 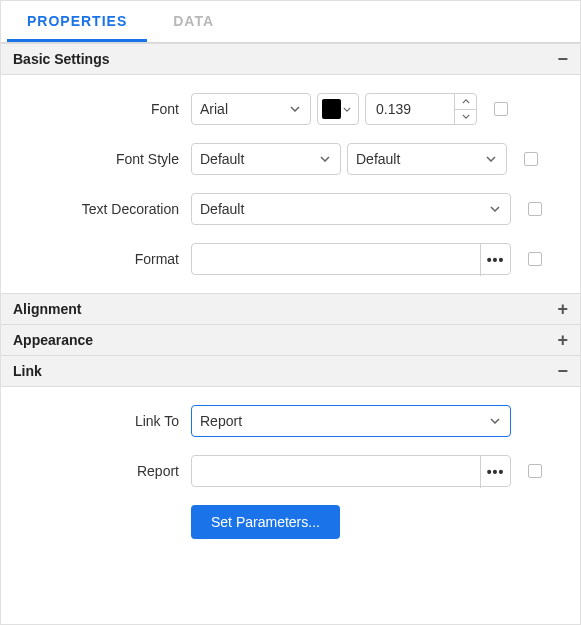 What do you see at coordinates (96, 471) in the screenshot?
I see `label-report: Report` at bounding box center [96, 471].